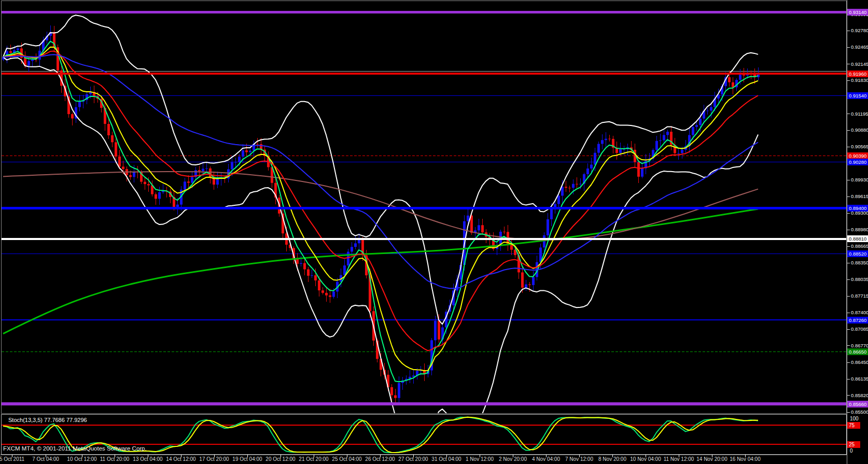  What do you see at coordinates (860, 262) in the screenshot?
I see `price-tick-label: 0.88350` at bounding box center [860, 262].